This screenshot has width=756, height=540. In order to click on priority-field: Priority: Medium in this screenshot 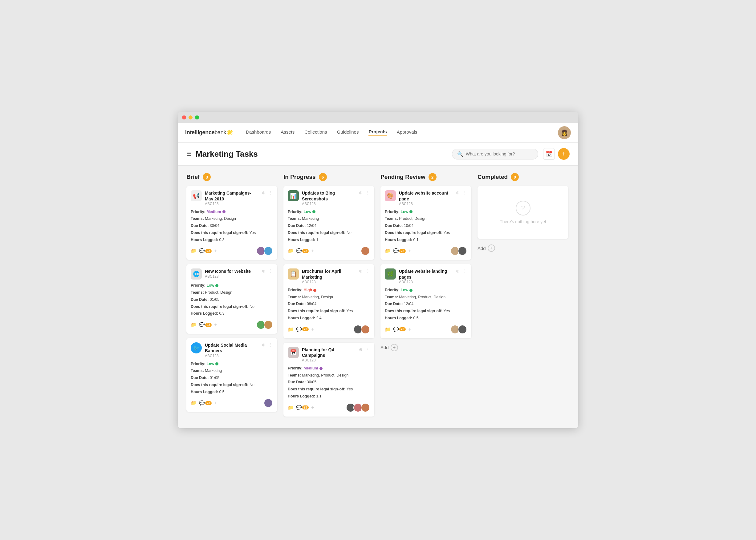, I will do `click(329, 368)`.